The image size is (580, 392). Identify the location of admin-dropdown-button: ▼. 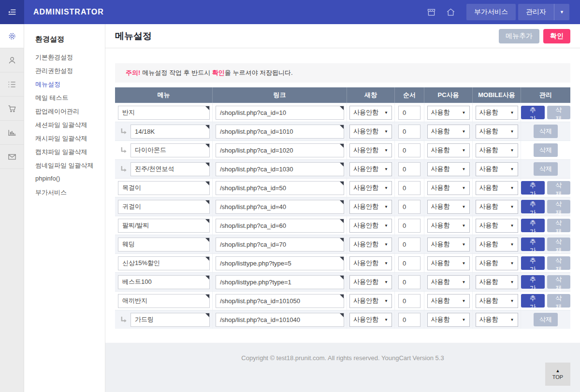
(562, 12).